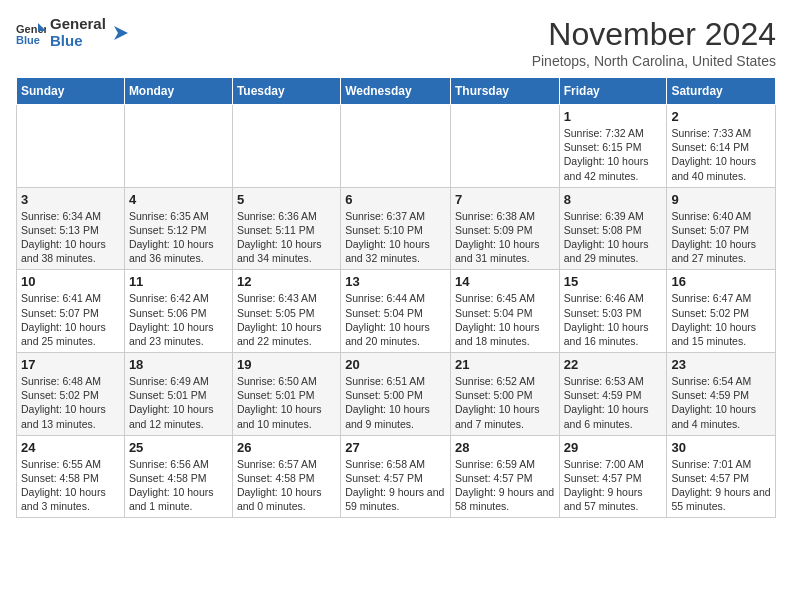  I want to click on day-number: 21, so click(505, 364).